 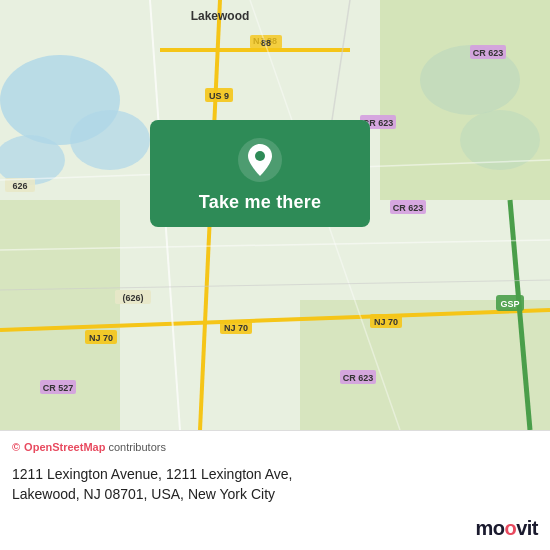 I want to click on svg-text: 626, so click(x=20, y=186).